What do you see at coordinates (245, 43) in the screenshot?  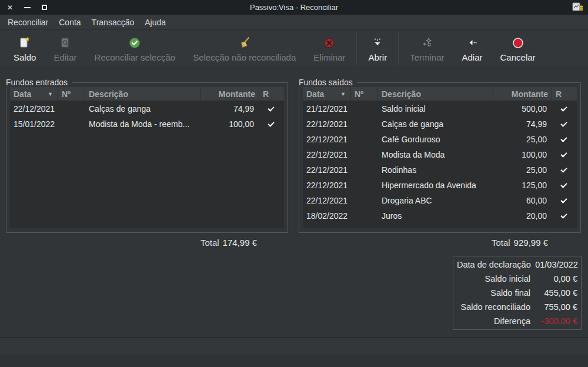 I see `broom-icon` at bounding box center [245, 43].